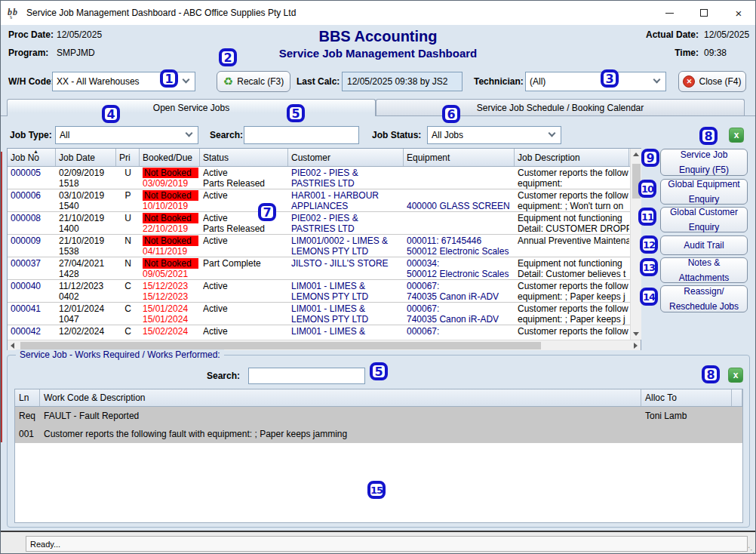 The image size is (756, 554). I want to click on works-excel-export-button: x, so click(736, 375).